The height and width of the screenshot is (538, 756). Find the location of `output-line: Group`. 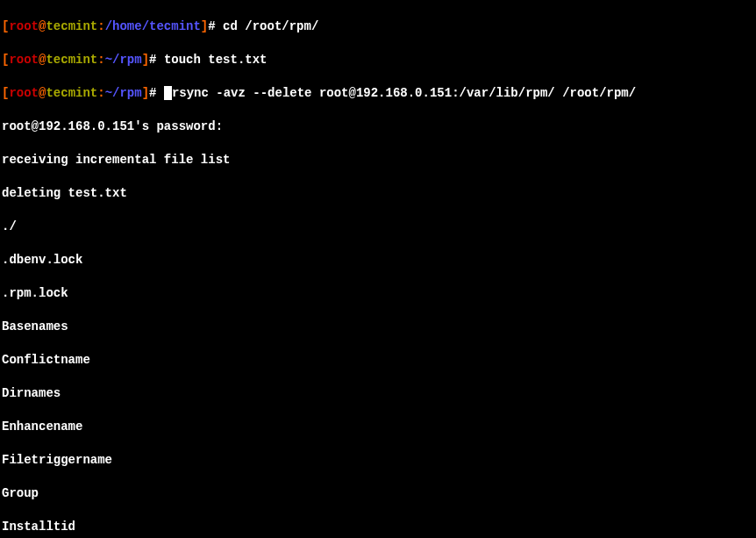

output-line: Group is located at coordinates (378, 493).